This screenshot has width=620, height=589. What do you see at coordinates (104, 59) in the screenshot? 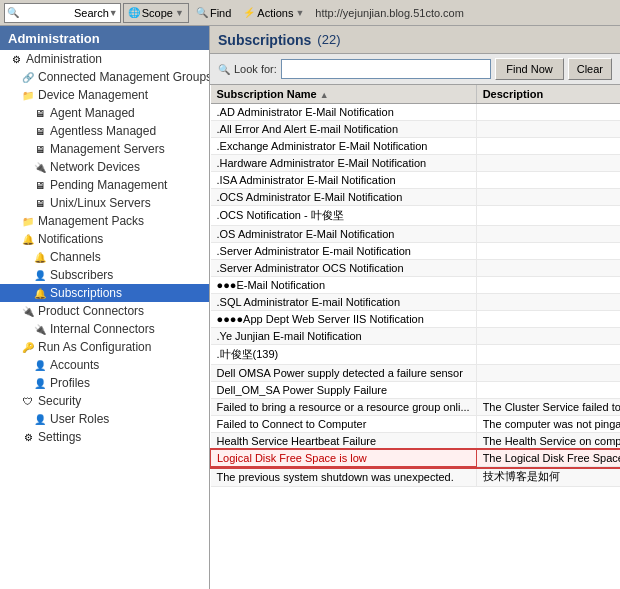
I see `sidebar-item-administration: ⚙Administration` at bounding box center [104, 59].